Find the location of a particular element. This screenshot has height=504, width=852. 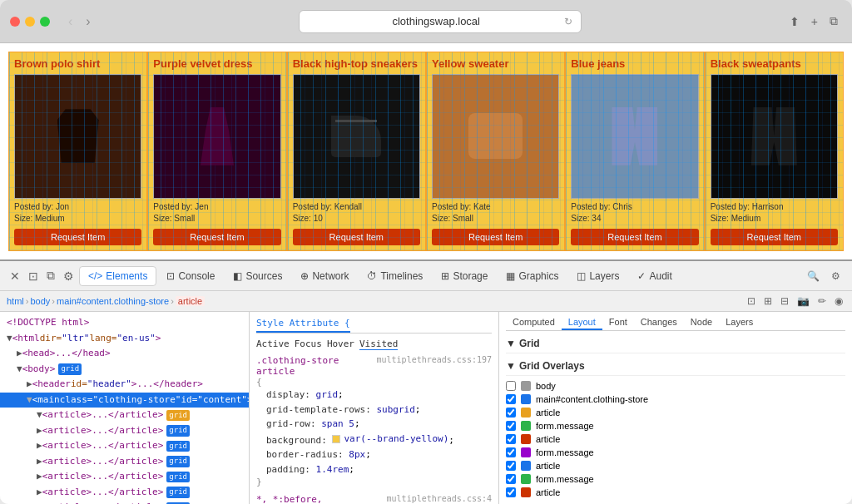

card-info: Posted by: JonSize: Medium is located at coordinates (78, 213).